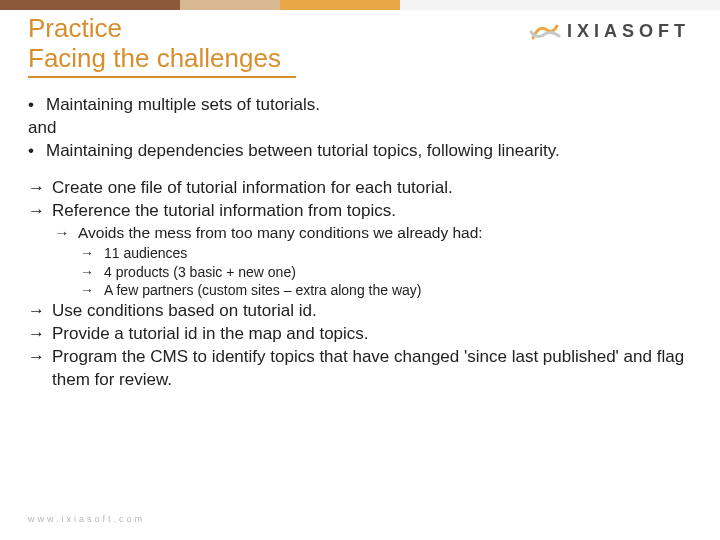  I want to click on arrow-text: Avoids the mess from too many conditions…, so click(280, 234).